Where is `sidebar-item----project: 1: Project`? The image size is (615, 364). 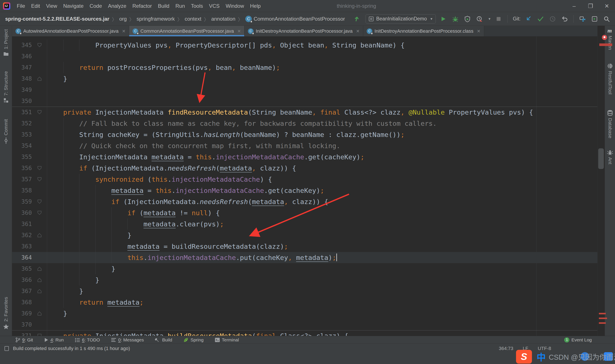 sidebar-item----project: 1: Project is located at coordinates (6, 43).